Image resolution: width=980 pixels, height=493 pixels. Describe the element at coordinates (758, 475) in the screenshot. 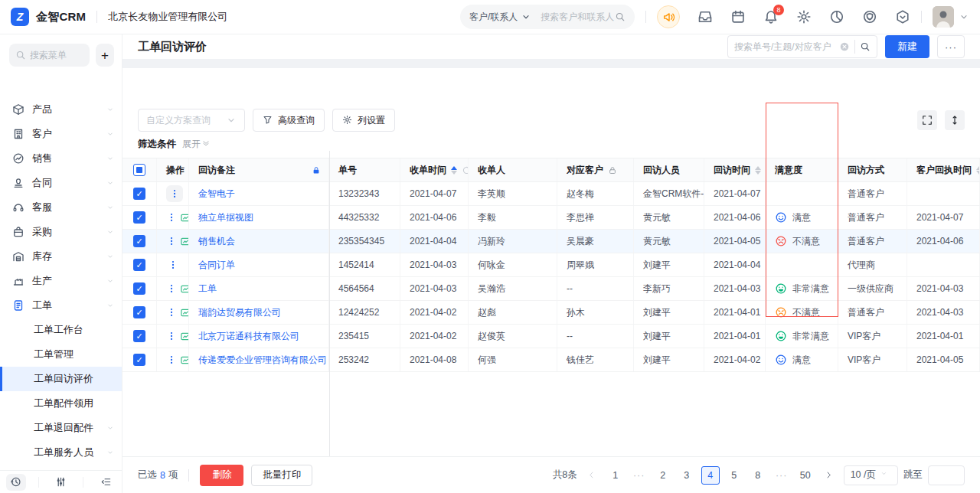

I see `page-8: 8` at that location.